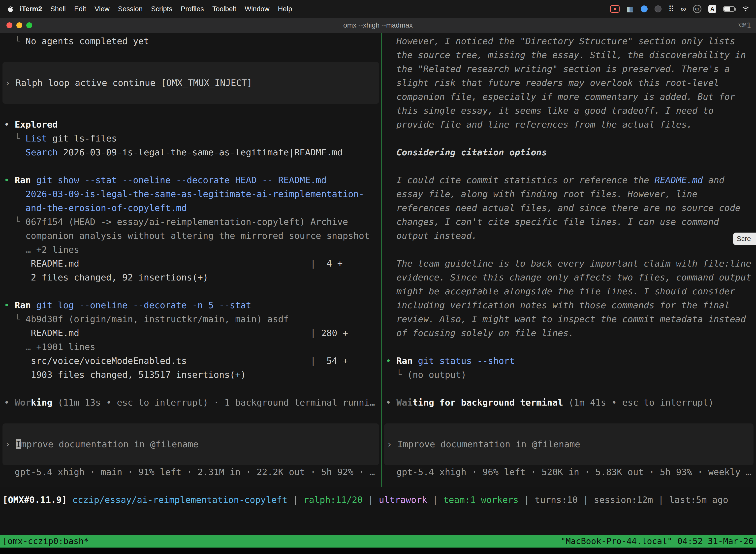 This screenshot has width=756, height=554. Describe the element at coordinates (571, 111) in the screenshot. I see `terminal-line: this single essay, it seems like a good …` at that location.